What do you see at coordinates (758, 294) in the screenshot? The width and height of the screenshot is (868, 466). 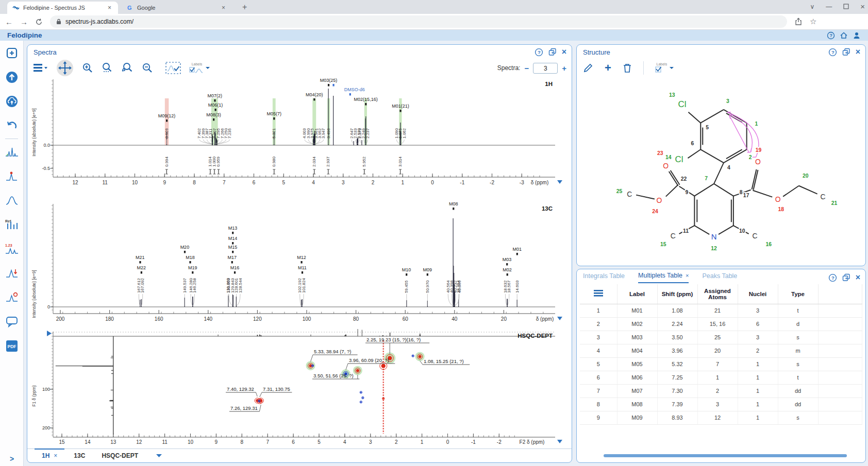 I see `column-header: Nuclei` at bounding box center [758, 294].